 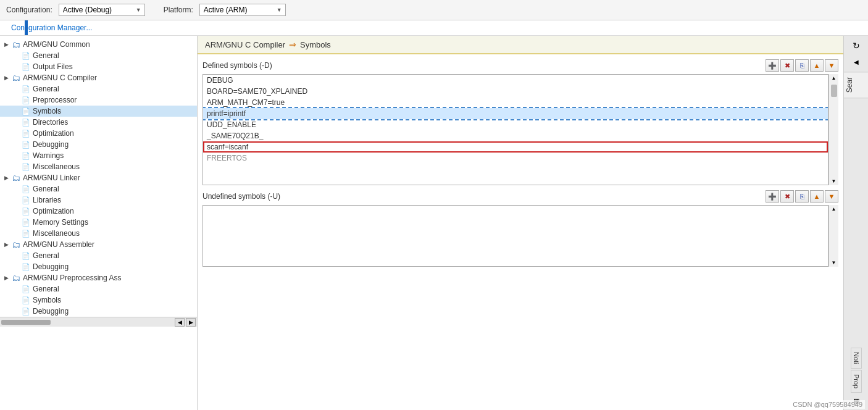 I want to click on tree-item-label: Symbols, so click(x=47, y=300).